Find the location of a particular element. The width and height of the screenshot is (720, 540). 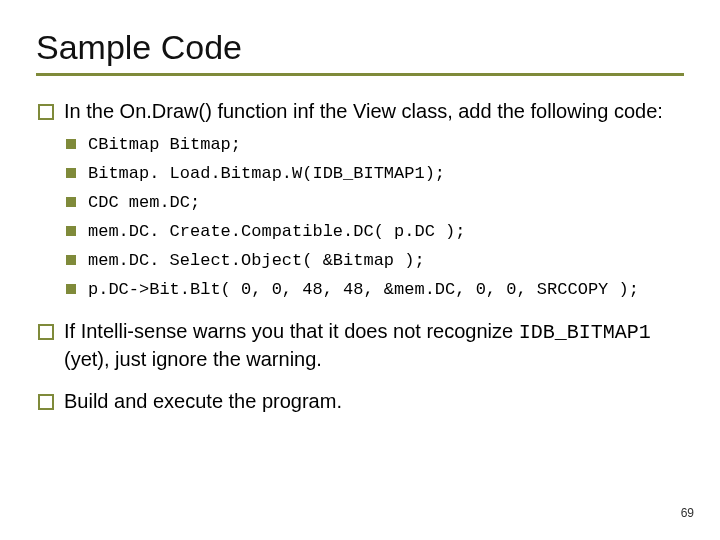

title-rule is located at coordinates (360, 74).